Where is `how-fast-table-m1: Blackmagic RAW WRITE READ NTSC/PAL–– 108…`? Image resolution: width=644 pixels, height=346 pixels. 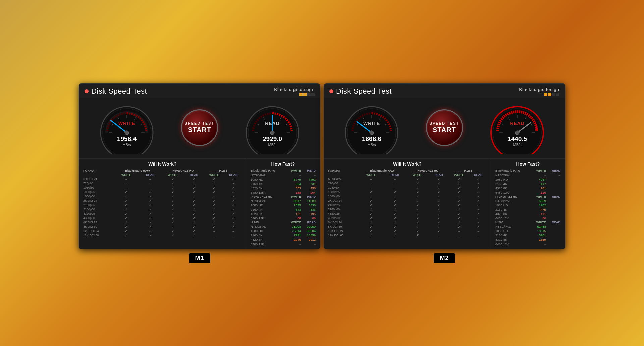 how-fast-table-m1: Blackmagic RAW WRITE READ NTSC/PAL–– 108… is located at coordinates (283, 208).